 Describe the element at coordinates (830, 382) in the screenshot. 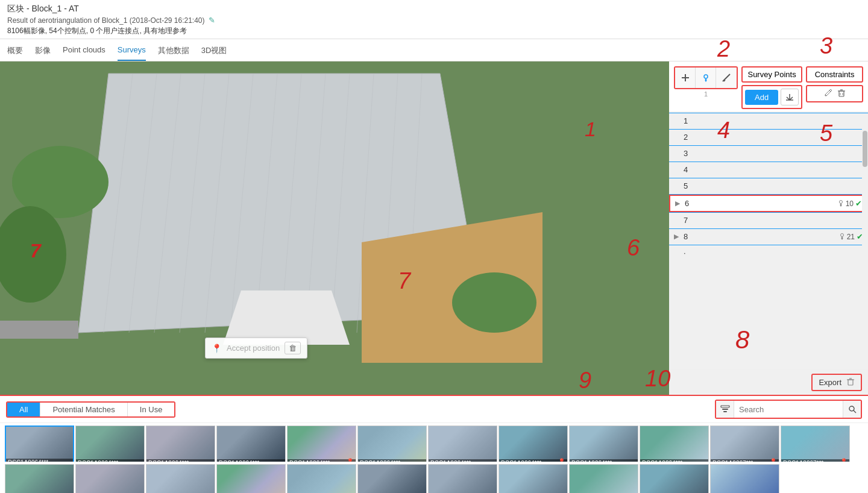

I see `export-label: Export` at that location.